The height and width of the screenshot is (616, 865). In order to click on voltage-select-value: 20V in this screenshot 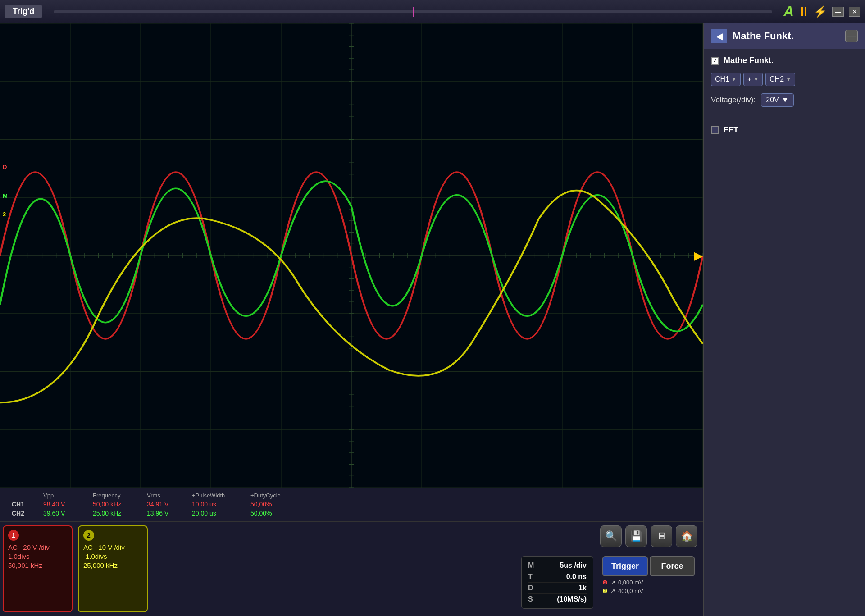, I will do `click(772, 100)`.